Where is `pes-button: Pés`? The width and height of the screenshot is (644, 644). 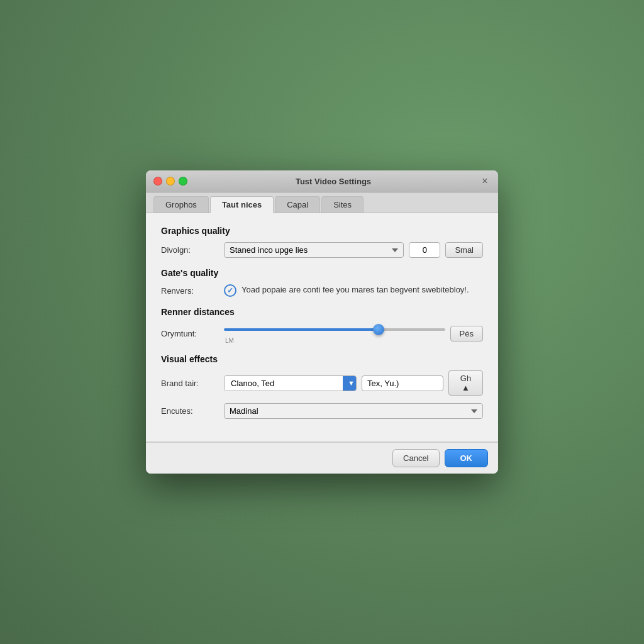
pes-button: Pés is located at coordinates (467, 333).